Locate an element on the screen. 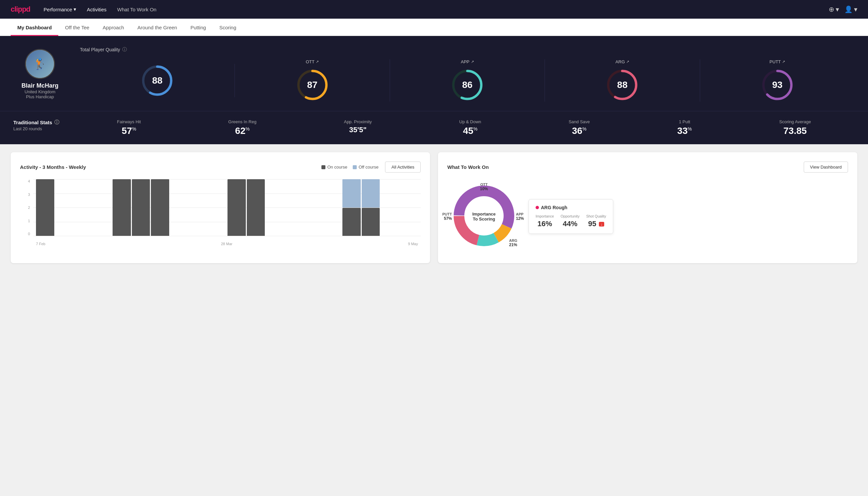 The height and width of the screenshot is (496, 868). what-card-title: What To Work On is located at coordinates (468, 167).